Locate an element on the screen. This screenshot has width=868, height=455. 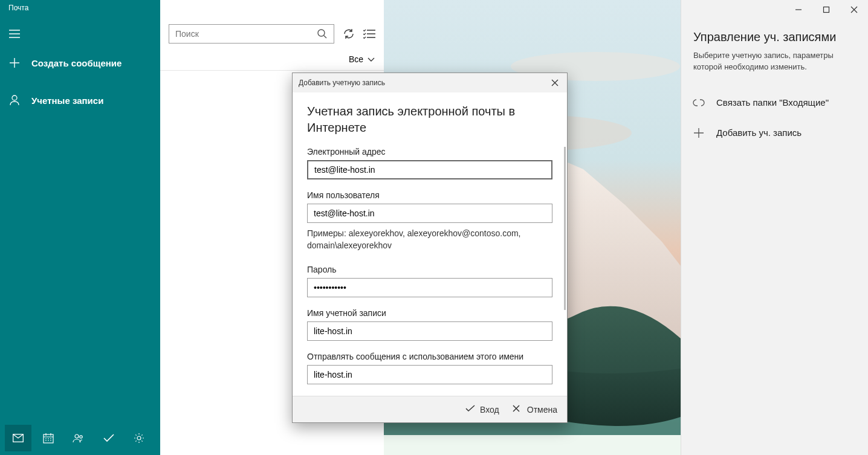
dialog-header-title: Добавить учетную запись is located at coordinates (342, 83).